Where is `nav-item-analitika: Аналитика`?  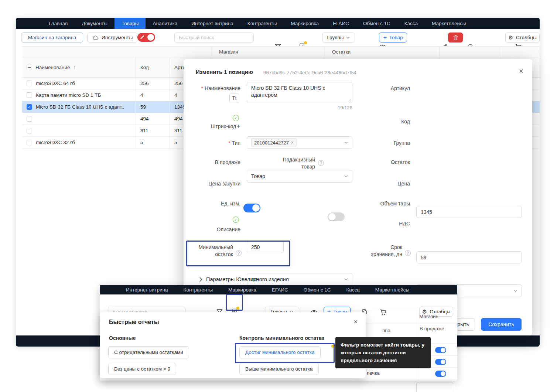 nav-item-analitika: Аналитика is located at coordinates (165, 23).